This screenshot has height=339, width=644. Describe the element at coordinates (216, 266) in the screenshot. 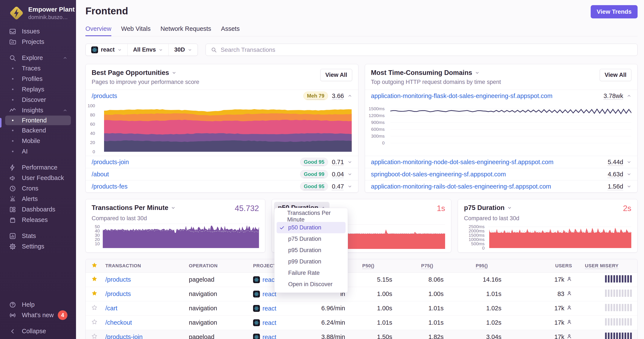

I see `column-header-operation: OPERATION` at that location.